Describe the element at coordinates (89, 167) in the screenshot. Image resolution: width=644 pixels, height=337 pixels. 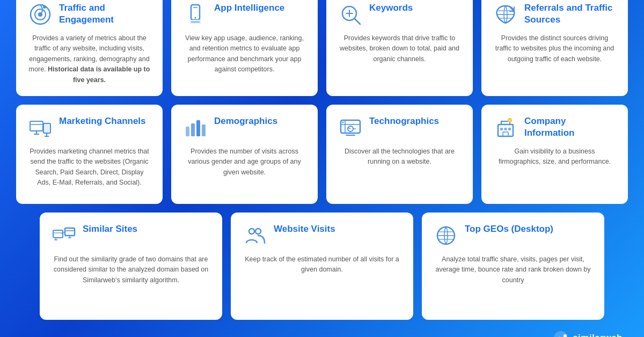
I see `marketing-desc: Provides marketing channel metrics that …` at that location.